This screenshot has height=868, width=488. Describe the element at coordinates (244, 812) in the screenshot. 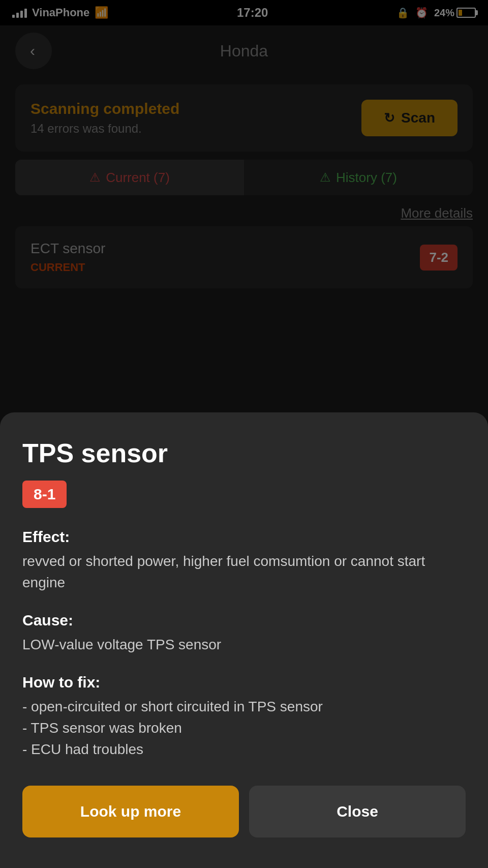

I see `modal-actions: Look up more Close` at that location.